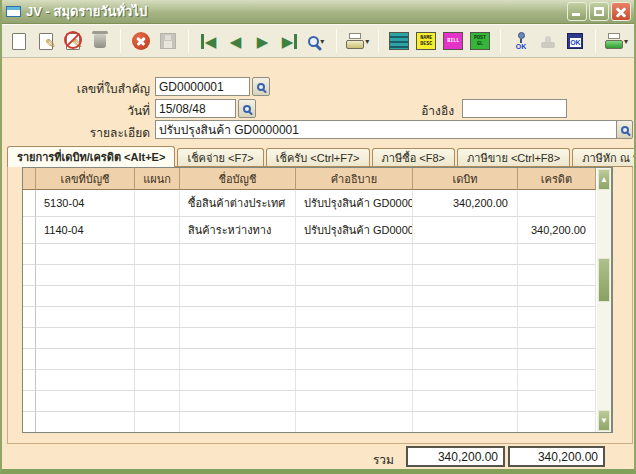 This screenshot has width=636, height=474. I want to click on cancel-document-button, so click(141, 41).